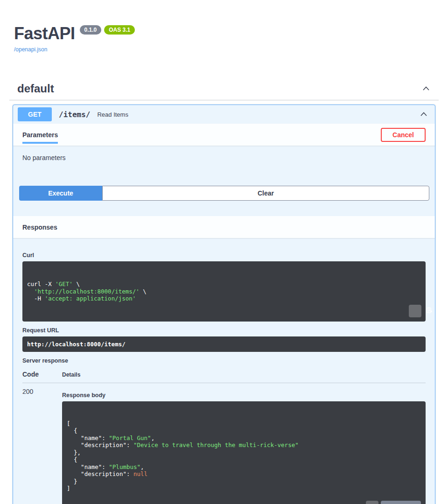 The image size is (448, 504). What do you see at coordinates (415, 311) in the screenshot?
I see `copy-curl-button` at bounding box center [415, 311].